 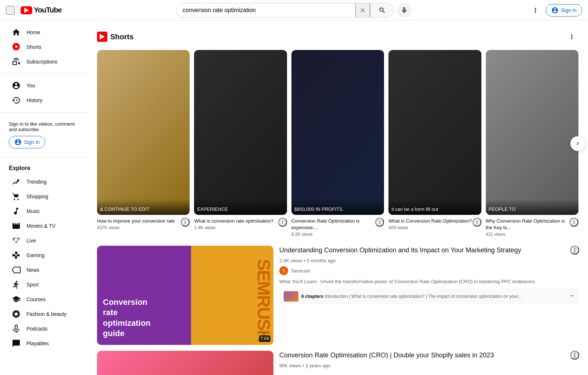 What do you see at coordinates (572, 296) in the screenshot?
I see `chapters-expand-button` at bounding box center [572, 296].